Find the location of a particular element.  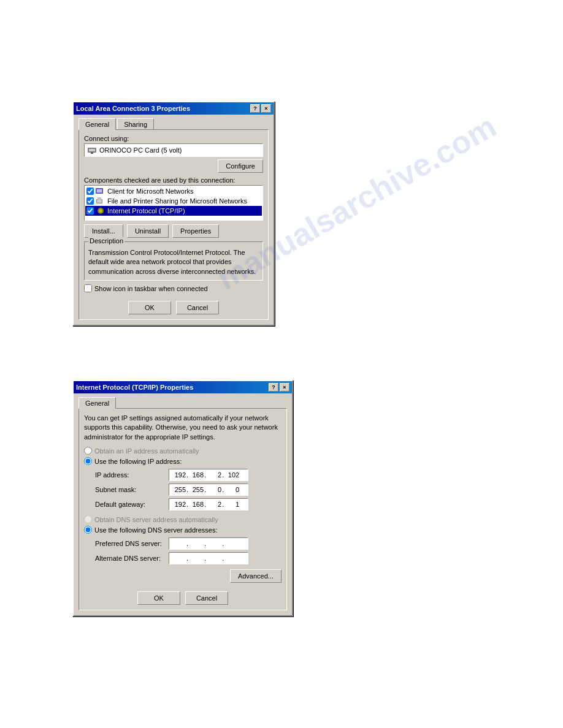

dialog1-tab-bar: General Sharing is located at coordinates (174, 124).